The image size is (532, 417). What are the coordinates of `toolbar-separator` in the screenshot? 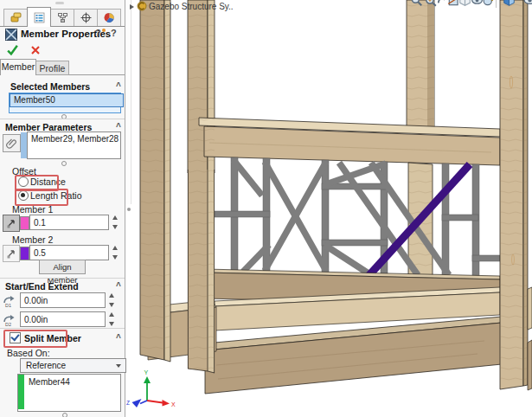 It's located at (497, 3).